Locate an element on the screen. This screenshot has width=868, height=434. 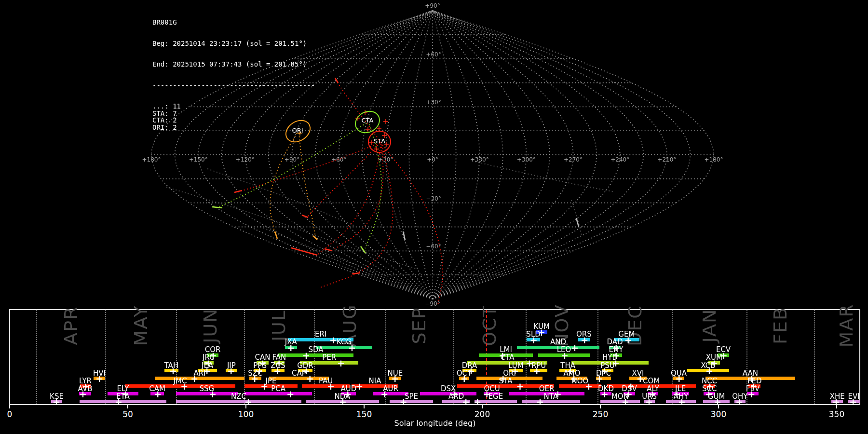
shower-peak-SZC: + is located at coordinates (255, 379).